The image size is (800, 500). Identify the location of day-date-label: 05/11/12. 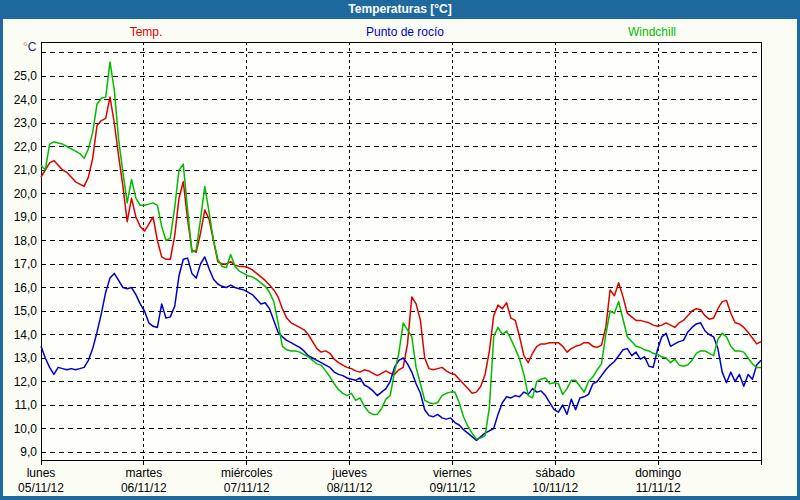
(41, 488).